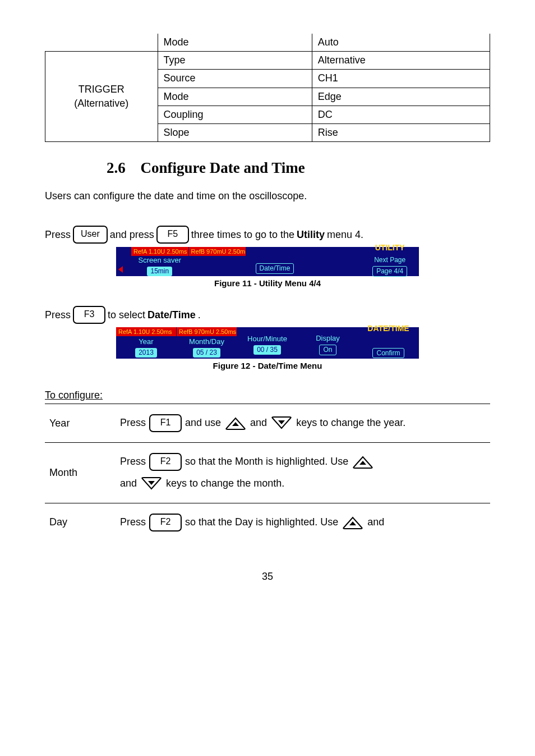  Describe the element at coordinates (268, 168) in the screenshot. I see `section-heading: 2.6 Configure Date and Time` at that location.